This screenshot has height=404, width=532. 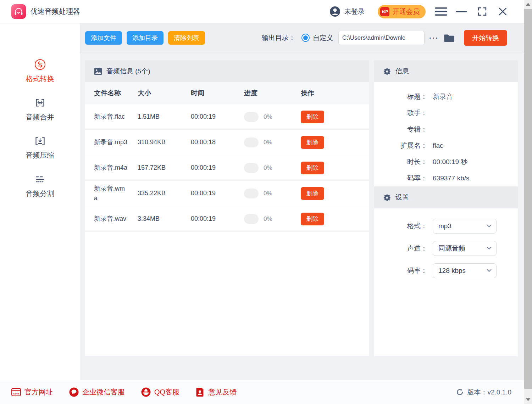 What do you see at coordinates (446, 71) in the screenshot?
I see `info-panel-header: 信息` at bounding box center [446, 71].